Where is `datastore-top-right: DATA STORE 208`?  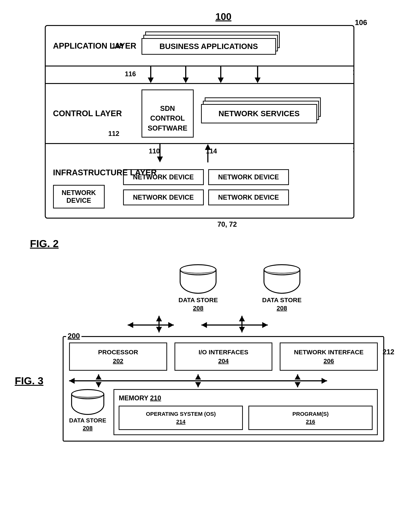 datastore-top-right: DATA STORE 208 is located at coordinates (282, 288).